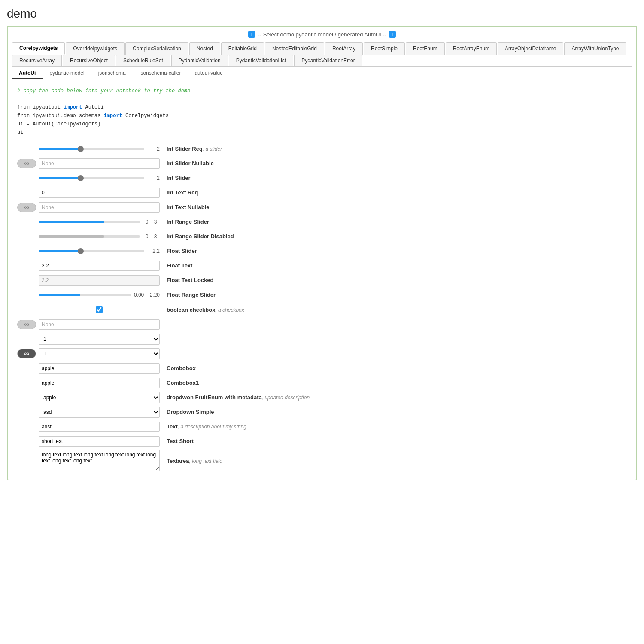 This screenshot has height=644, width=644. What do you see at coordinates (99, 193) in the screenshot?
I see `text-input-int_text_req` at bounding box center [99, 193].